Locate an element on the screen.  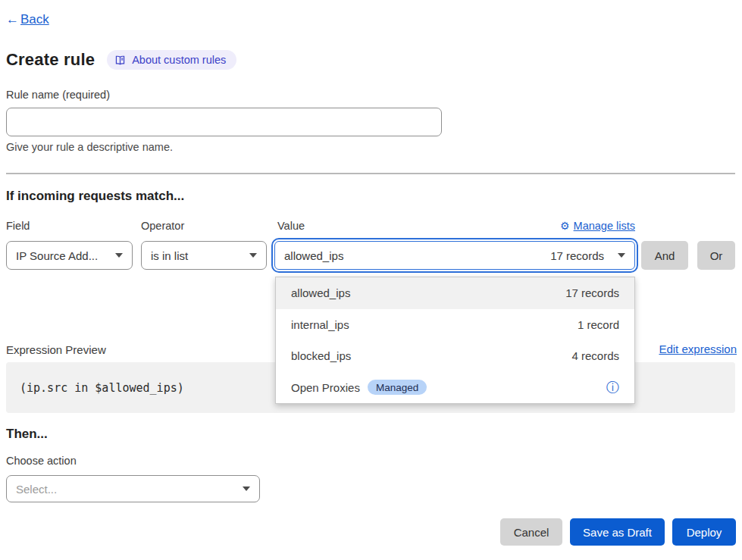
match-section-heading: If incoming requests match... is located at coordinates (95, 196).